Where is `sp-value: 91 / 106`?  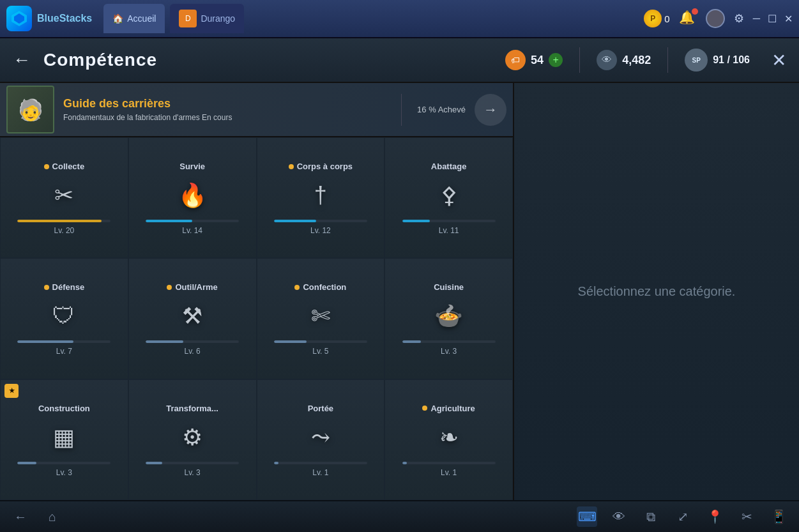
sp-value: 91 / 106 is located at coordinates (731, 60).